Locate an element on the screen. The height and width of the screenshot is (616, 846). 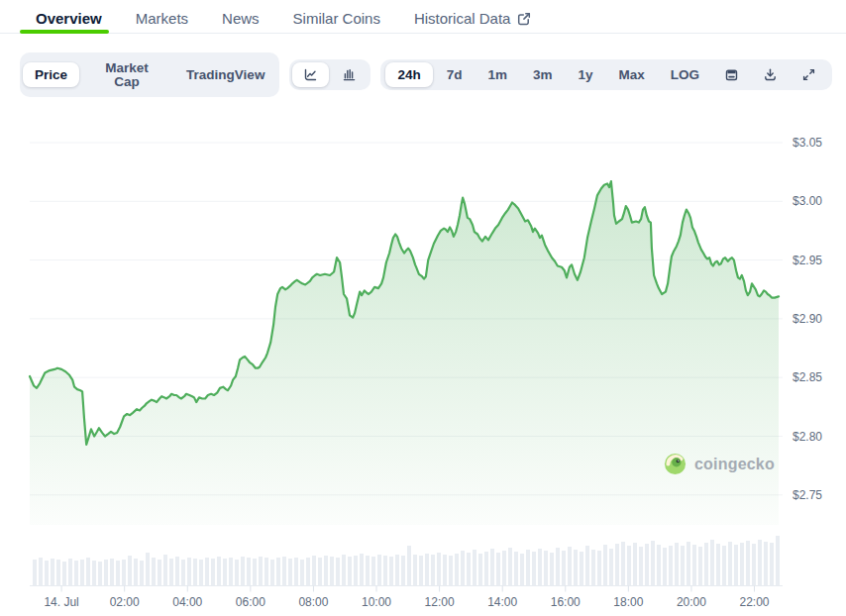
log-scale-button: LOG is located at coordinates (686, 75).